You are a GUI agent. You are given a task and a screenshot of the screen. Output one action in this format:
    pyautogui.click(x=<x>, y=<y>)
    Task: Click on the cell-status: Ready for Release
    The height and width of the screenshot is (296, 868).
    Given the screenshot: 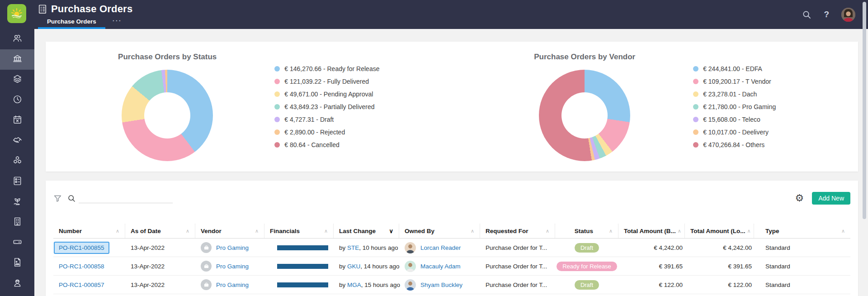 What is the action you would take?
    pyautogui.click(x=587, y=266)
    